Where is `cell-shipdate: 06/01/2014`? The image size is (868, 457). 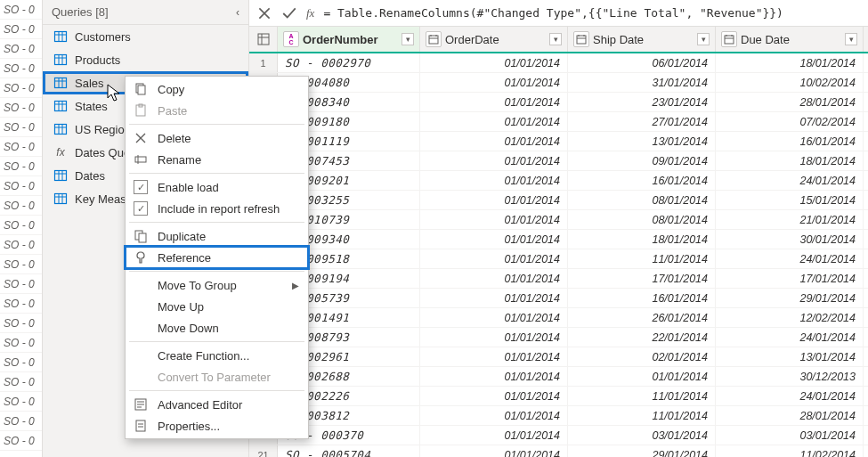 cell-shipdate: 06/01/2014 is located at coordinates (642, 62).